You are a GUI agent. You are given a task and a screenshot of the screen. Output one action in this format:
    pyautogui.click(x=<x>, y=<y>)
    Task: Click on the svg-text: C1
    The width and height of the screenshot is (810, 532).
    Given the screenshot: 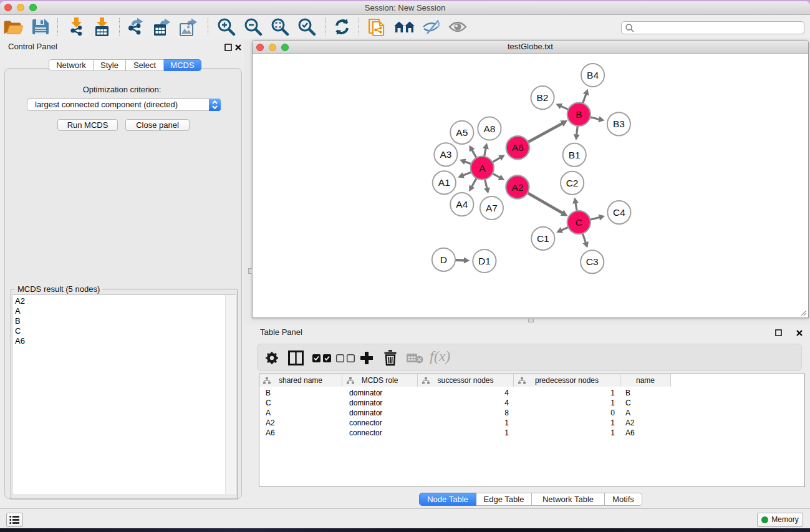 What is the action you would take?
    pyautogui.click(x=543, y=238)
    